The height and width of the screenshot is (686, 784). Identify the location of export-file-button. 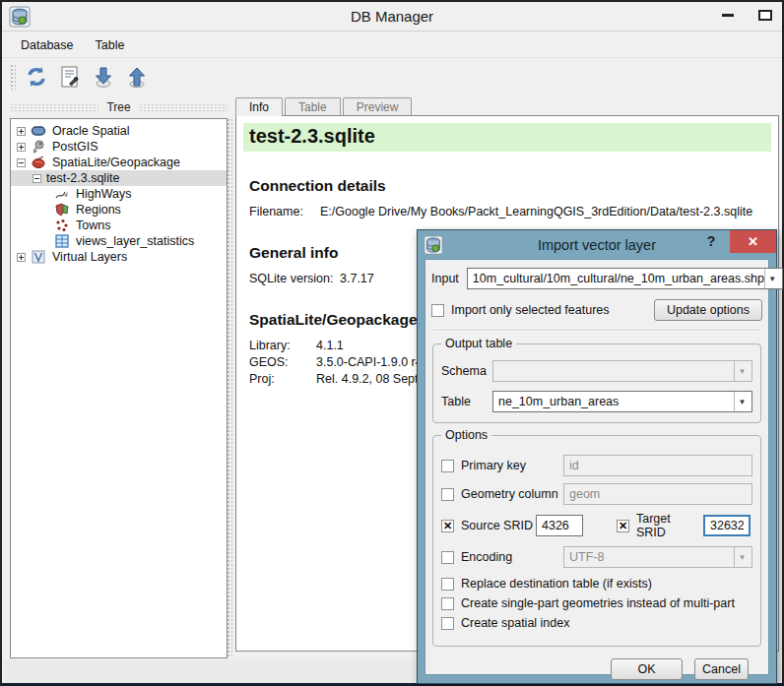
(137, 77).